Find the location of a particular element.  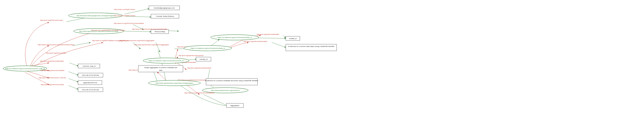

v3org-label1-text: http://www.v3.org/2001/01rdf-schema#labe… is located at coordinates (129, 24).